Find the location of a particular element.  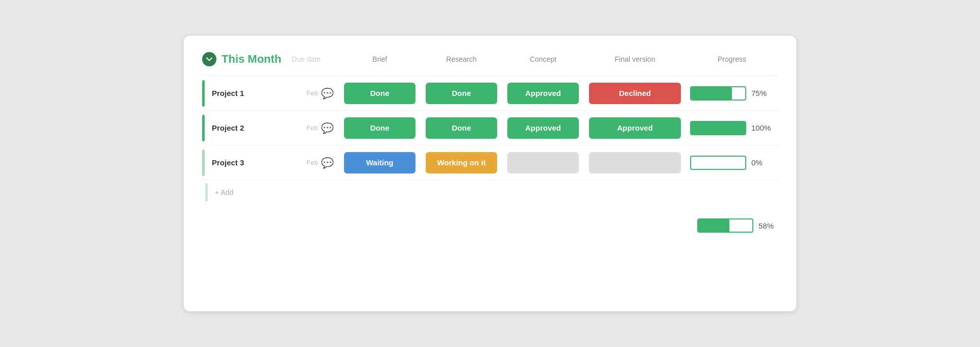

brief-cell-1: Done is located at coordinates (380, 93).